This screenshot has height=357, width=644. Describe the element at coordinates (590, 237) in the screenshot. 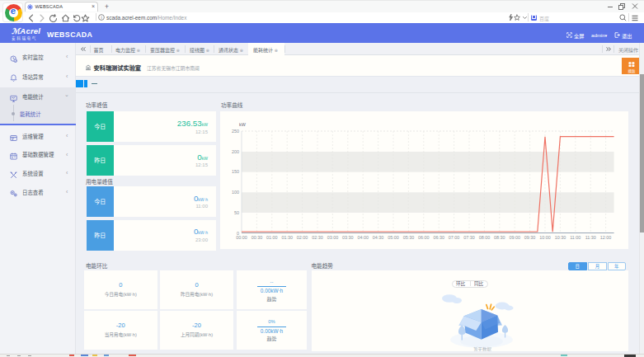

I see `svg-text: 11:30` at that location.